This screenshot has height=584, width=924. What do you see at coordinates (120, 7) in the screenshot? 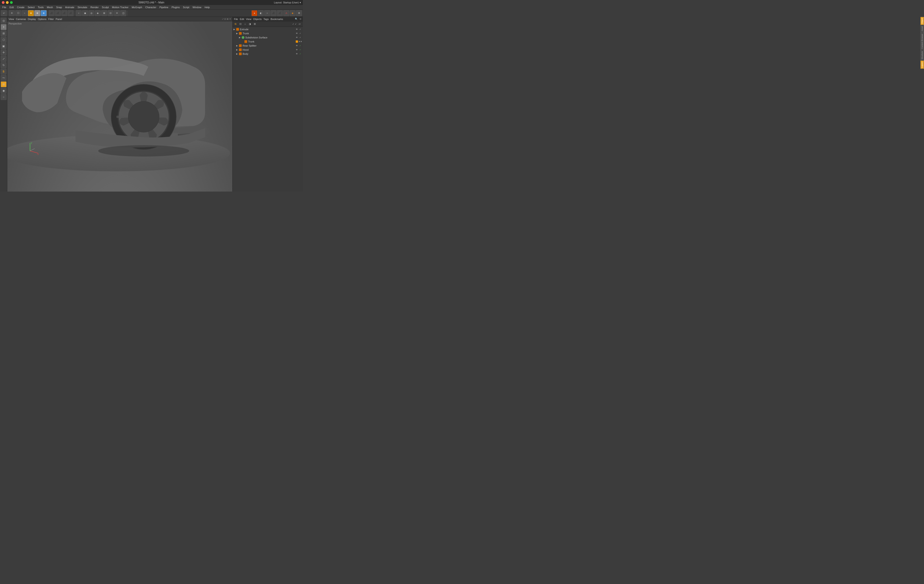
I see `menu-motion-tracker: Motion Tracker` at bounding box center [120, 7].